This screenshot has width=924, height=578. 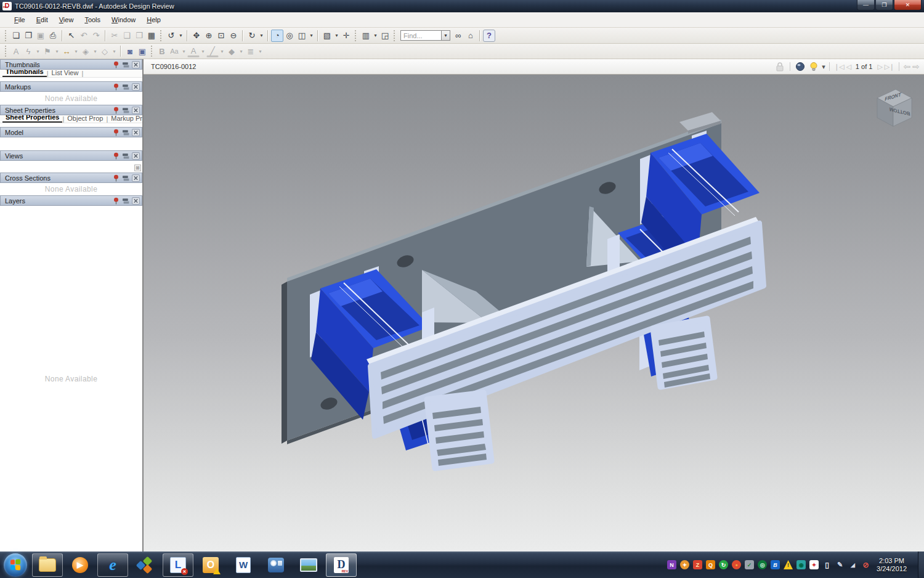 I want to click on taskbar-remote-app: L✕, so click(x=178, y=565).